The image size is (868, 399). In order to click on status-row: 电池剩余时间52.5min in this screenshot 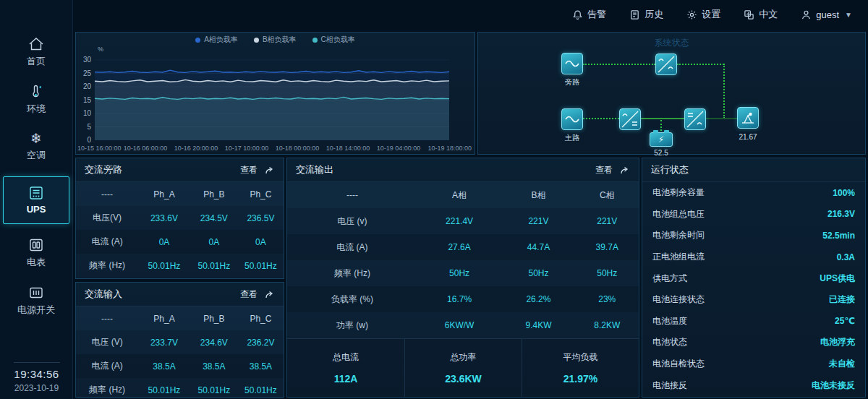, I will do `click(754, 236)`.